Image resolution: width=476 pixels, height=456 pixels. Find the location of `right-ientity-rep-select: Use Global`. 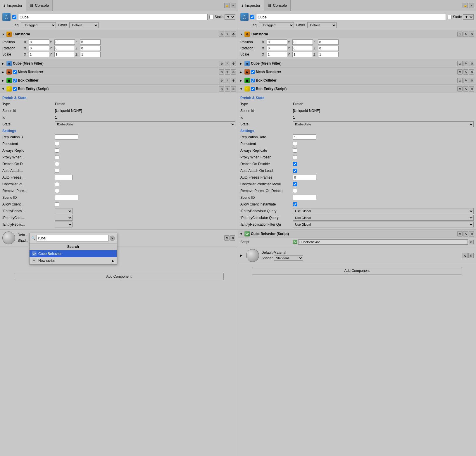

right-ientity-rep-select: Use Global is located at coordinates (383, 224).